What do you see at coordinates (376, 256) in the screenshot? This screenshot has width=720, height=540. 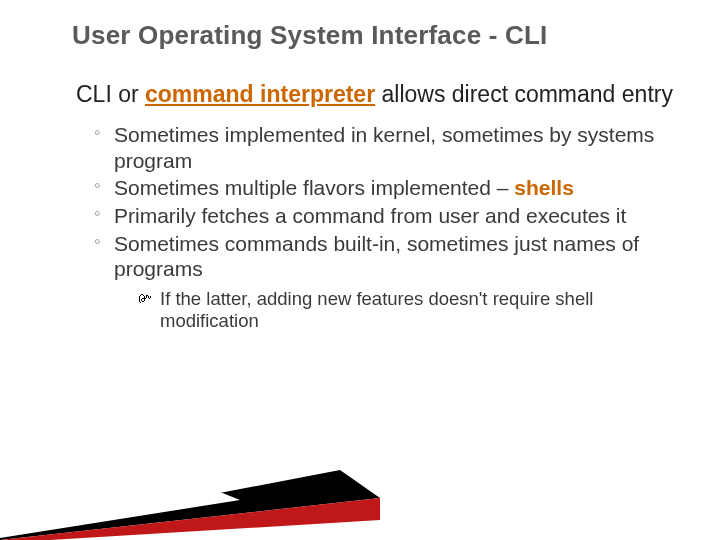 I see `bullet-text: Sometimes commands built-in, sometimes j…` at bounding box center [376, 256].